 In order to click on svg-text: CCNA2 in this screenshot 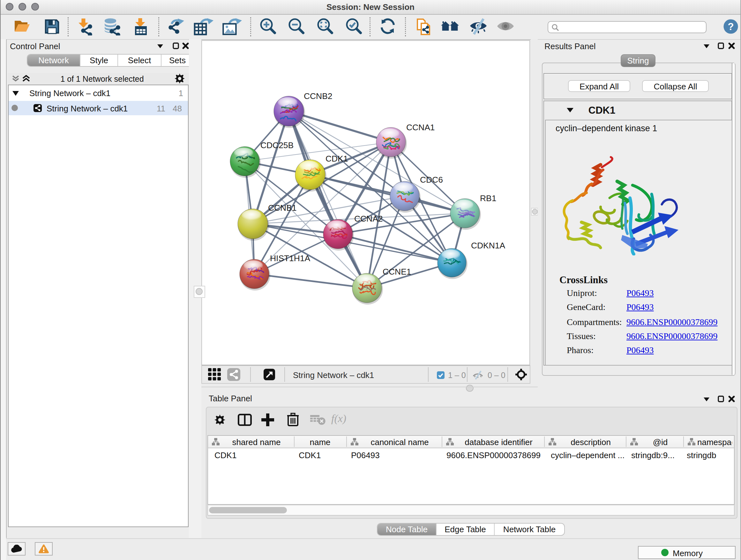, I will do `click(368, 219)`.